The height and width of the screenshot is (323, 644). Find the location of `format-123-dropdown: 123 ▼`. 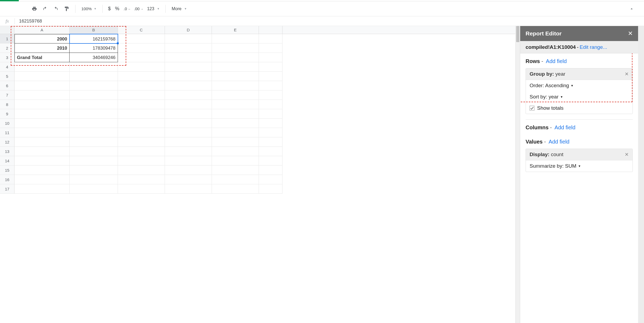

format-123-dropdown: 123 ▼ is located at coordinates (154, 9).